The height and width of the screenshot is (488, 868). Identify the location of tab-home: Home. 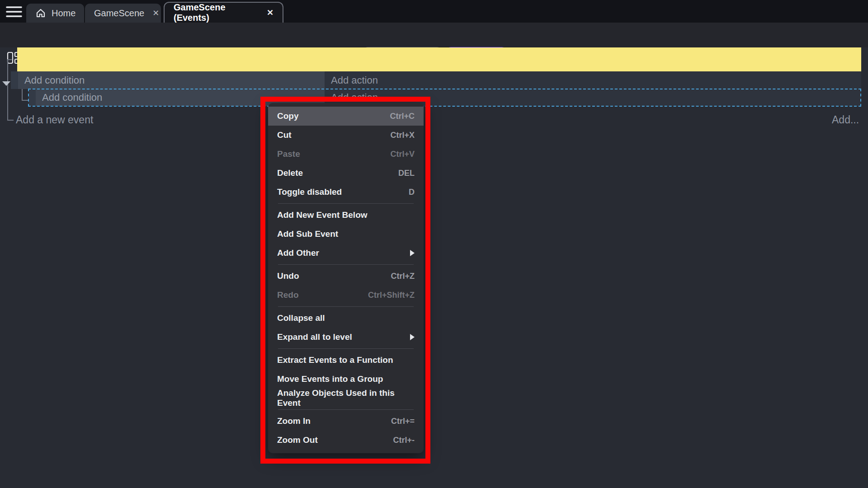
(55, 13).